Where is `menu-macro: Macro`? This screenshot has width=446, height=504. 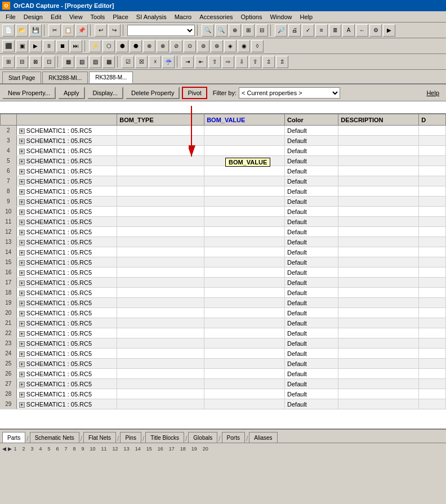 menu-macro: Macro is located at coordinates (184, 17).